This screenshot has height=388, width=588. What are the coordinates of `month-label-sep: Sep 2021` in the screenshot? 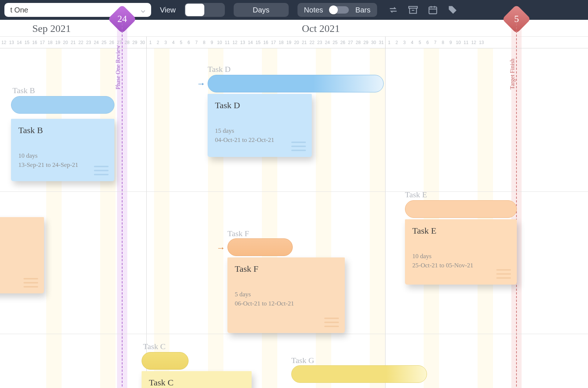 It's located at (51, 29).